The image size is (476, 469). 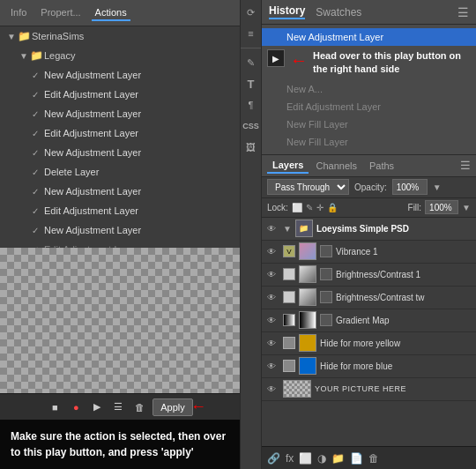 What do you see at coordinates (338, 12) in the screenshot?
I see `tab-swatches: Swatches` at bounding box center [338, 12].